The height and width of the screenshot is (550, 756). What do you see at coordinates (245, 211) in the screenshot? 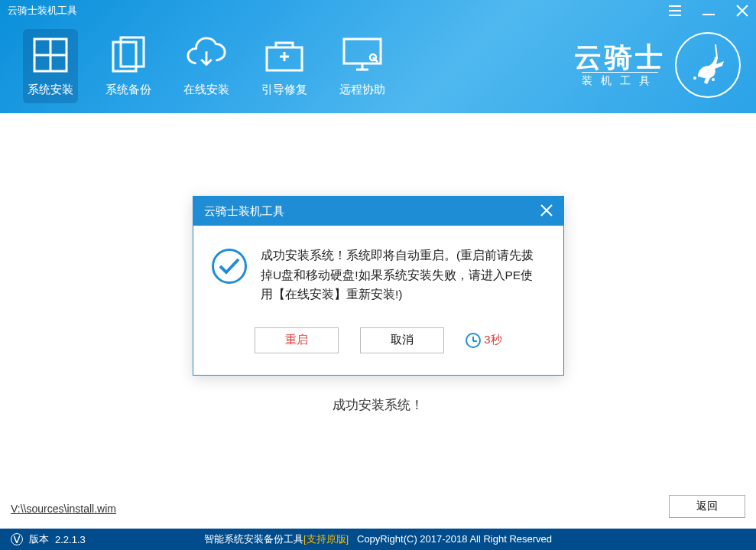
I see `dialog-title: 云骑士装机工具` at bounding box center [245, 211].